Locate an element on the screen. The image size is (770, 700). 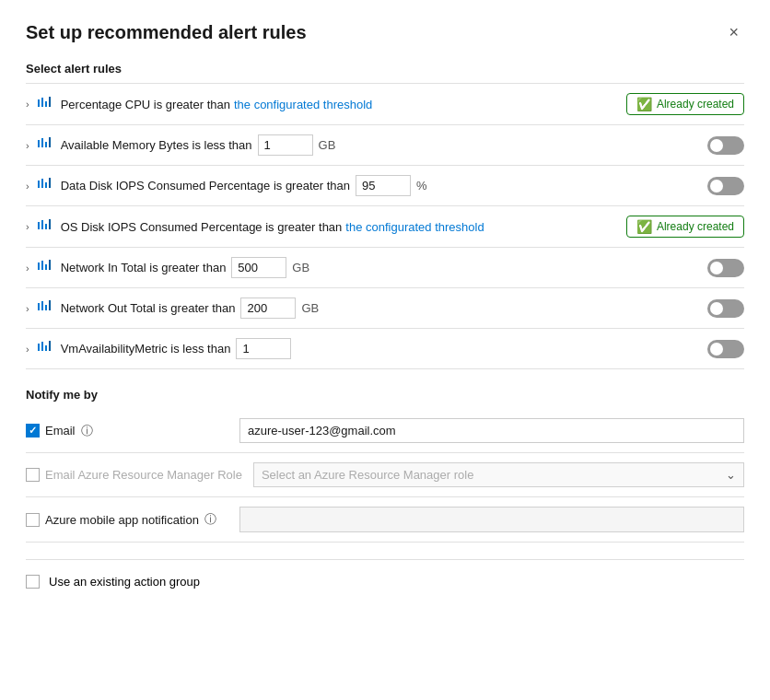
rule-link-cpu: the configurated threshold is located at coordinates (303, 105).